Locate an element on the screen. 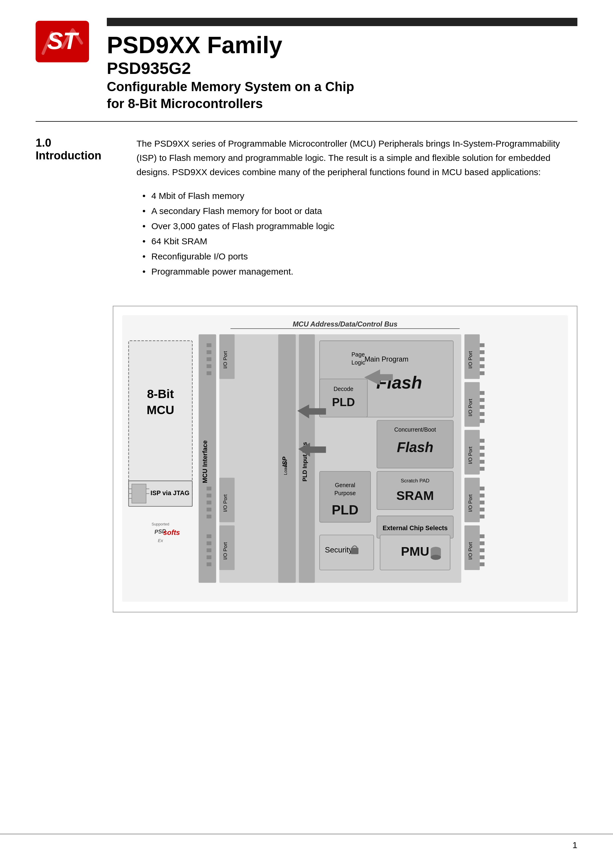 Image resolution: width=613 pixels, height=868 pixels. svg-text: External Chip Selects is located at coordinates (415, 528).